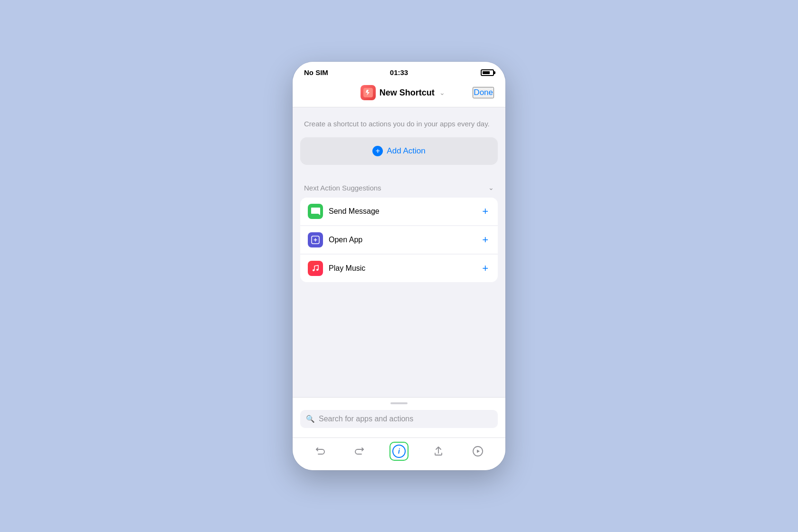  Describe the element at coordinates (343, 188) in the screenshot. I see `suggestions-title: Next Action Suggestions` at that location.